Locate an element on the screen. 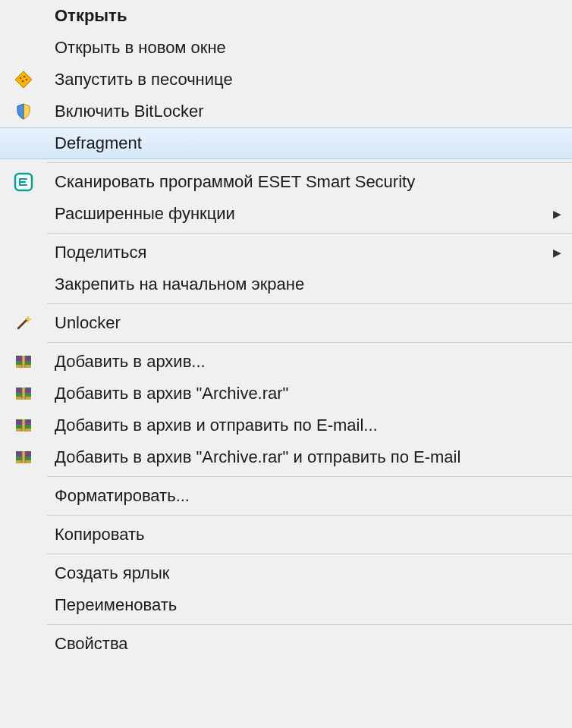  menu-item-label: Форматировать... is located at coordinates (294, 496).